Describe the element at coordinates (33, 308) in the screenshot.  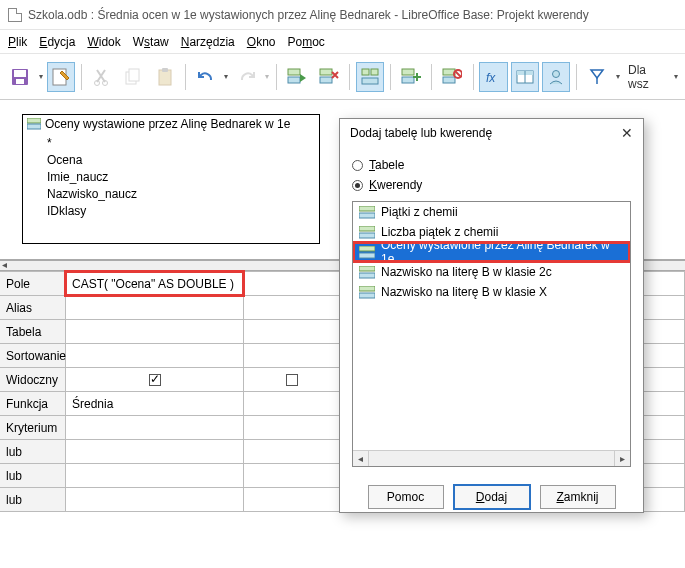
I see `row-label-alias: Alias` at that location.